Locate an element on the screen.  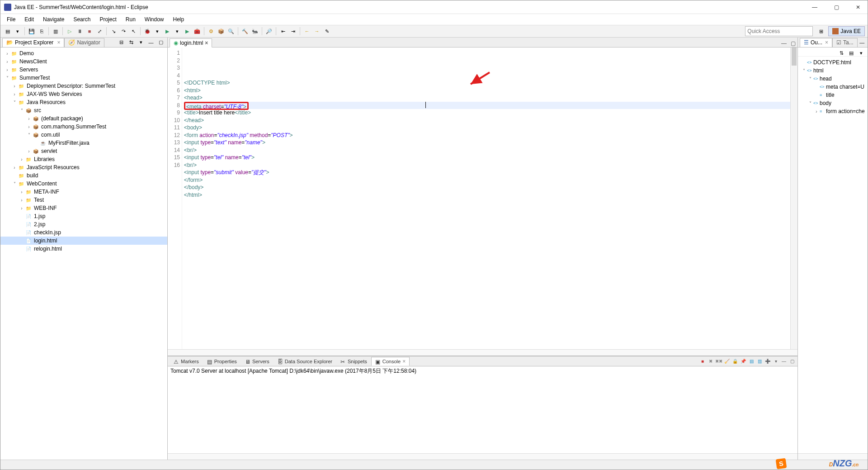
outline-sort-button: ⇅ is located at coordinates (841, 53).